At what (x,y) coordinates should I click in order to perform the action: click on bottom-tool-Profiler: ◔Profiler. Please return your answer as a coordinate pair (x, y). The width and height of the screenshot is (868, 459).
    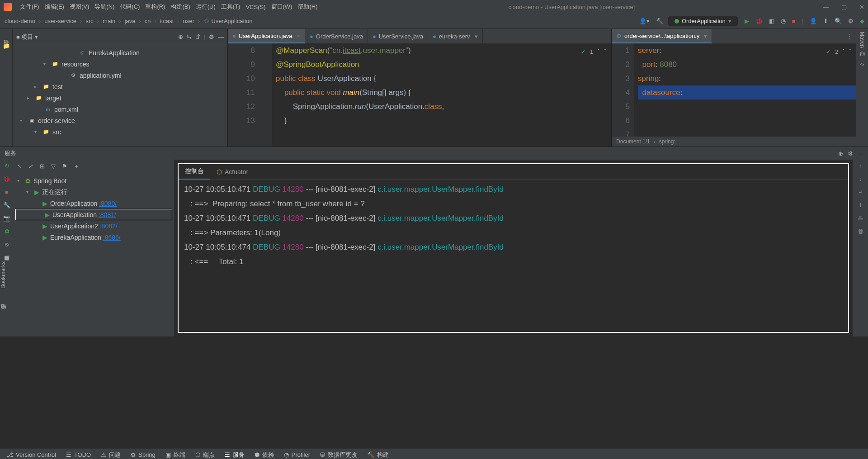
    Looking at the image, I should click on (297, 455).